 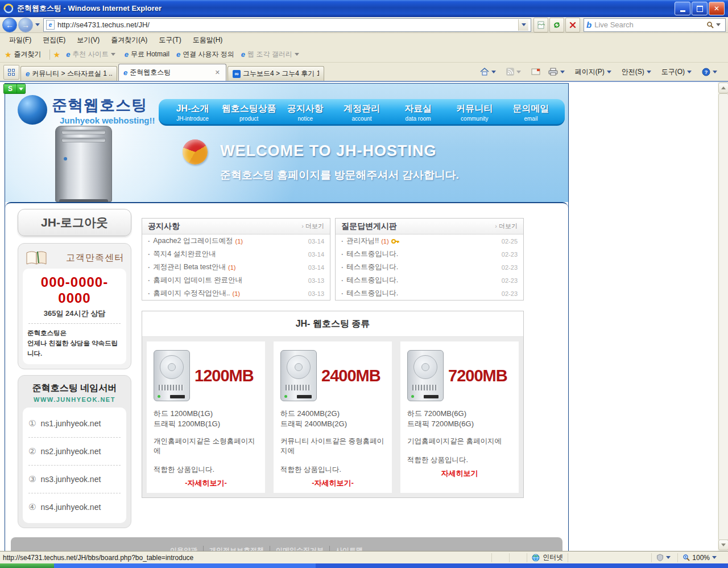 I want to click on scrollbar-thumb, so click(x=723, y=317).